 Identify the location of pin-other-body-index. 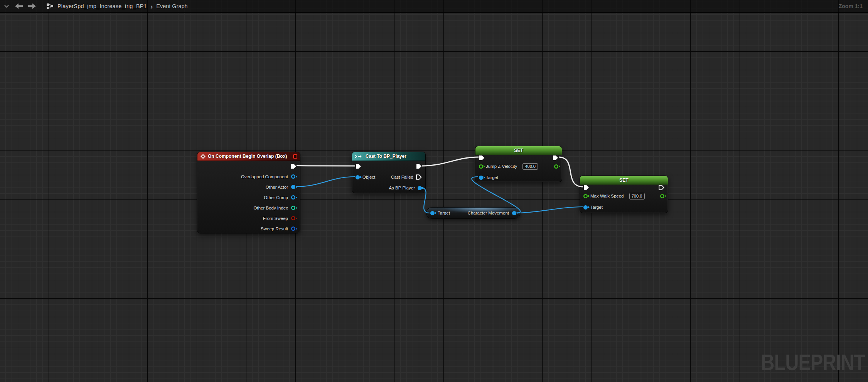
(293, 208).